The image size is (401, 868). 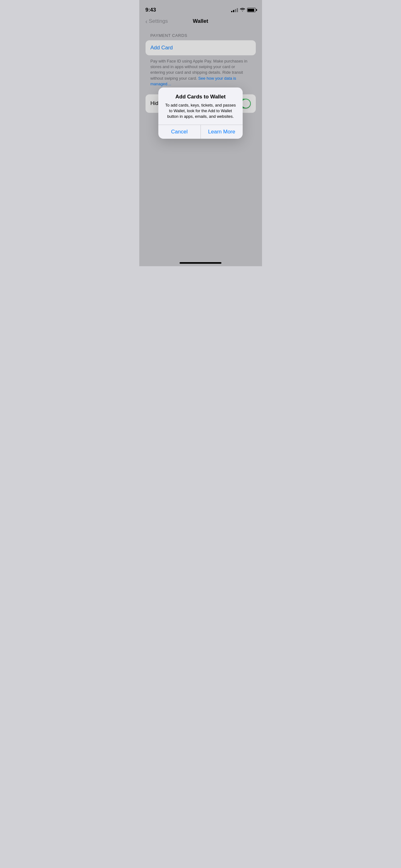 I want to click on cancel-button: Cancel, so click(x=179, y=132).